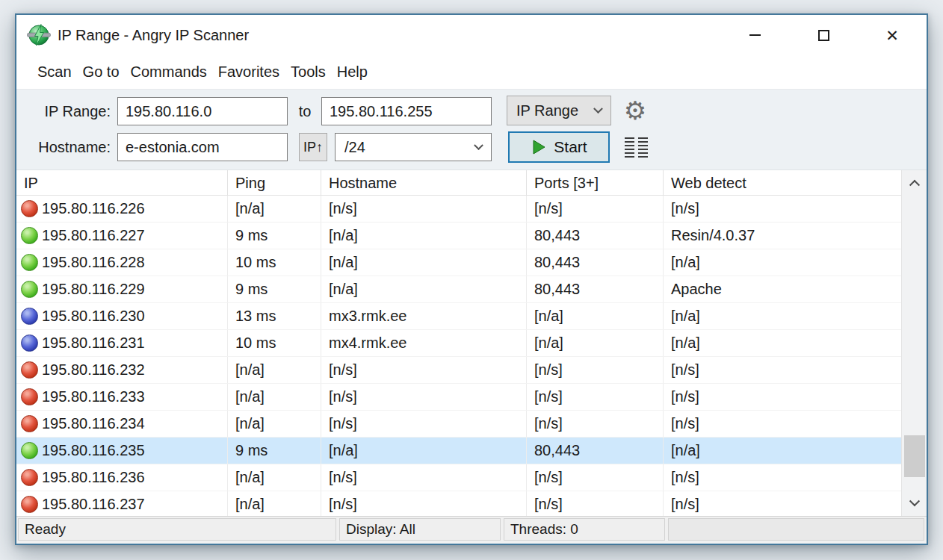 The height and width of the screenshot is (560, 943). What do you see at coordinates (202, 111) in the screenshot?
I see `ip-from-input` at bounding box center [202, 111].